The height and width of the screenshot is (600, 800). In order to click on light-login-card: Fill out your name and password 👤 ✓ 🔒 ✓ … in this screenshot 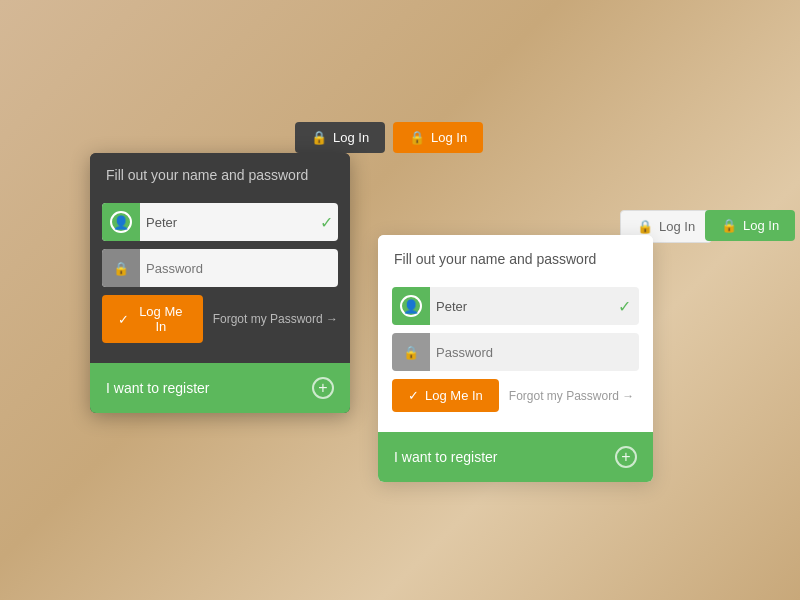, I will do `click(516, 358)`.